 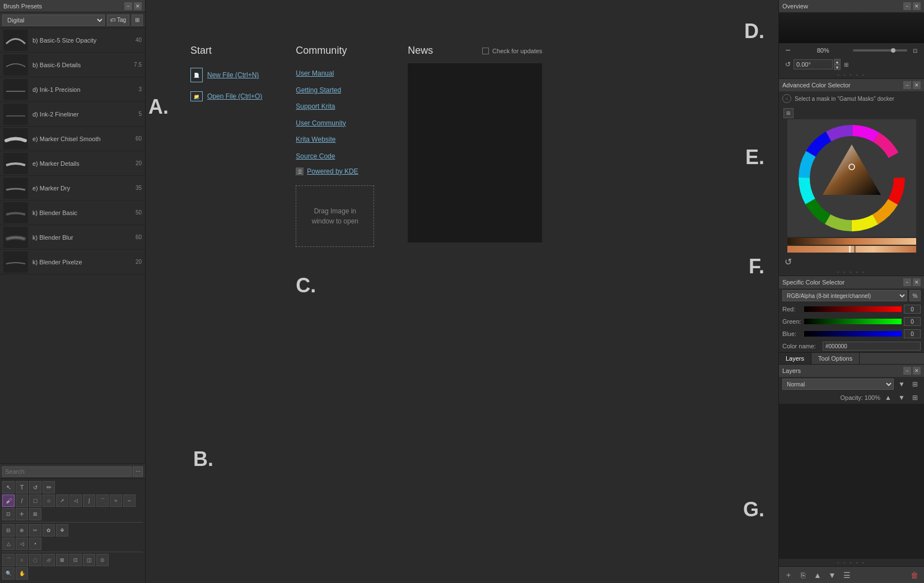 I want to click on move-layer-down-btn: ▼, so click(x=832, y=575).